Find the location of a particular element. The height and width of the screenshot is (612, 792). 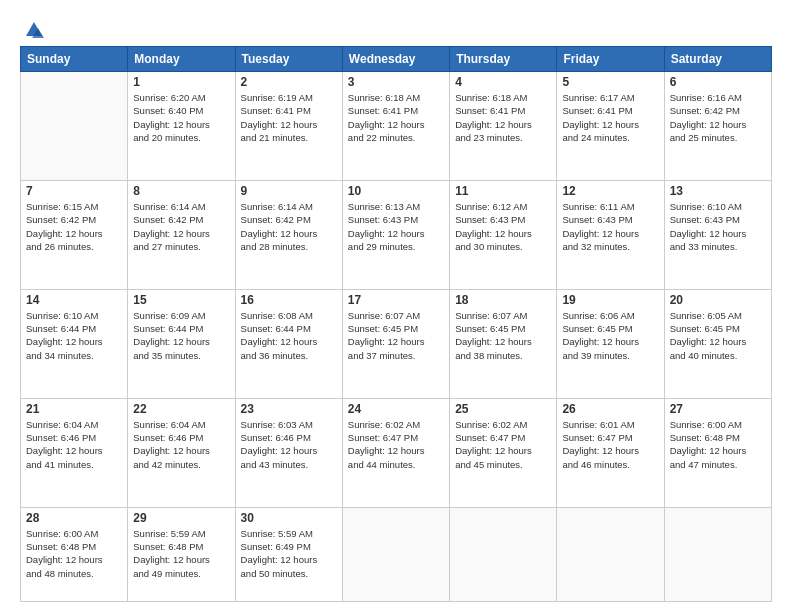

calendar-day-cell: 25Sunrise: 6:02 AM Sunset: 6:47 PM Dayli… is located at coordinates (504, 452).